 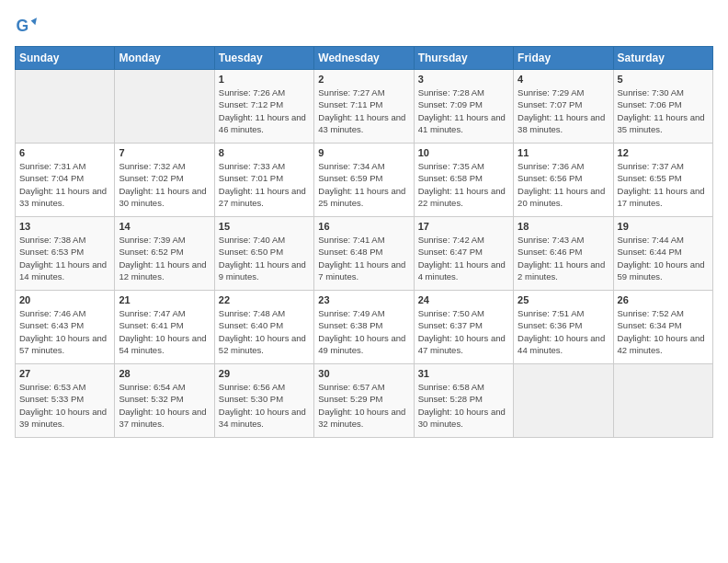 What do you see at coordinates (164, 258) in the screenshot?
I see `day-info: Sunrise: 7:39 AMSunset: 6:52 PMDaylight:…` at bounding box center [164, 258].